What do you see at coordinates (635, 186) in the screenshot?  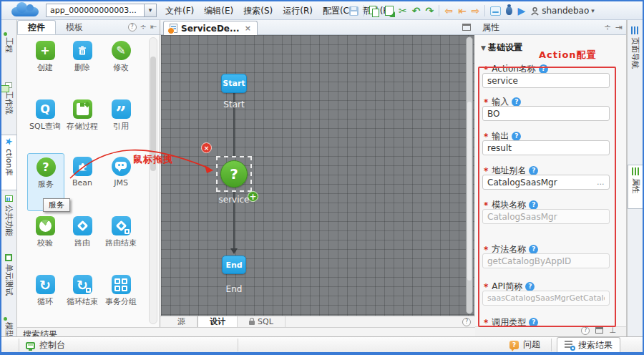 I see `sidebar-tab-label: 属性` at bounding box center [635, 186].